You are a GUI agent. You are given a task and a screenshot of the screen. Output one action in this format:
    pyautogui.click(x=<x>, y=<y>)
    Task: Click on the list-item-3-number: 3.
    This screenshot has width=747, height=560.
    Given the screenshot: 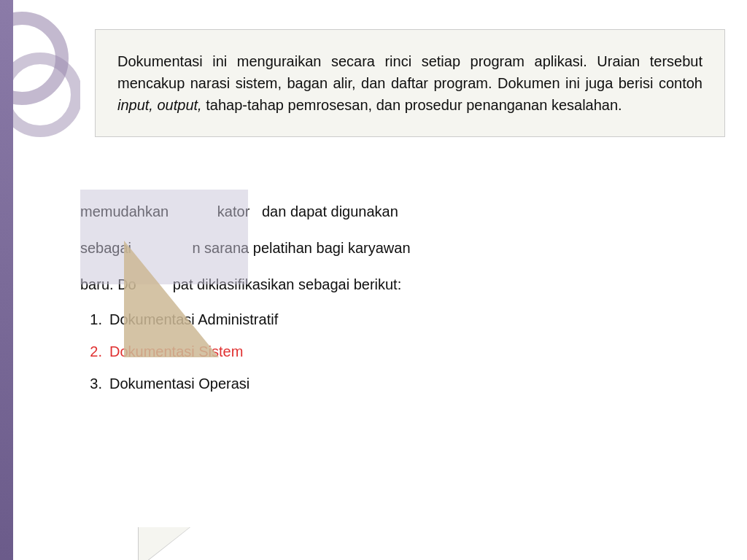 What is the action you would take?
    pyautogui.click(x=95, y=384)
    